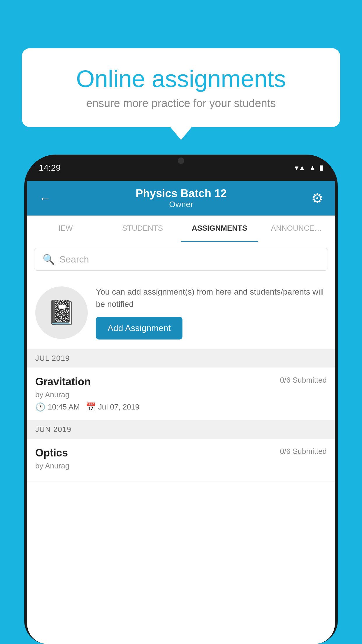  What do you see at coordinates (143, 229) in the screenshot?
I see `tab-students: STUDENTS` at bounding box center [143, 229].